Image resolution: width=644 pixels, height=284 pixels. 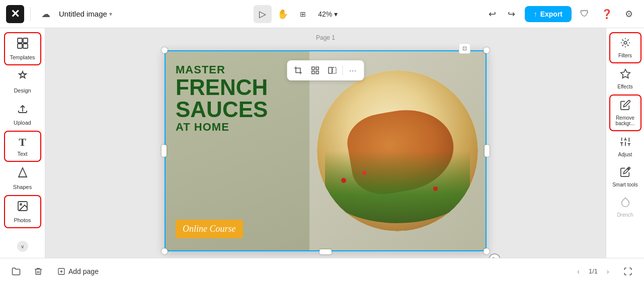 What do you see at coordinates (298, 14) in the screenshot?
I see `topbar-tools: ▷ ✋ ⊞ 42% ▾` at bounding box center [298, 14].